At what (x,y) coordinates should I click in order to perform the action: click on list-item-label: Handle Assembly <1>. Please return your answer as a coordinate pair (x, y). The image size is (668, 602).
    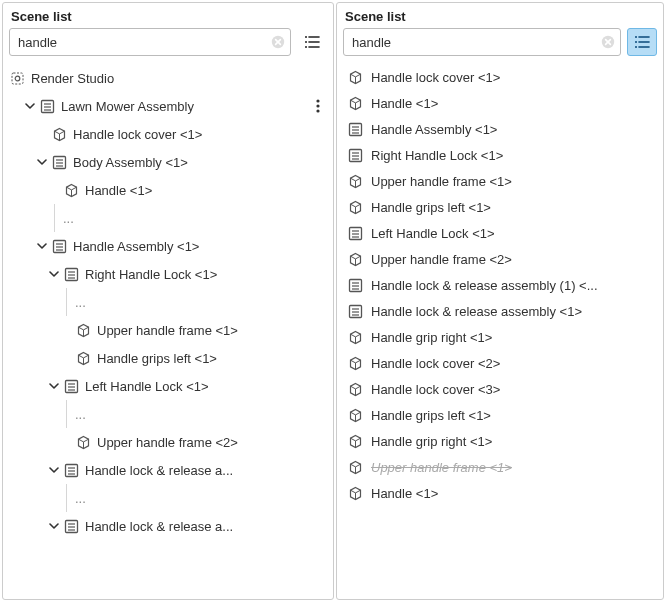
    Looking at the image, I should click on (513, 130).